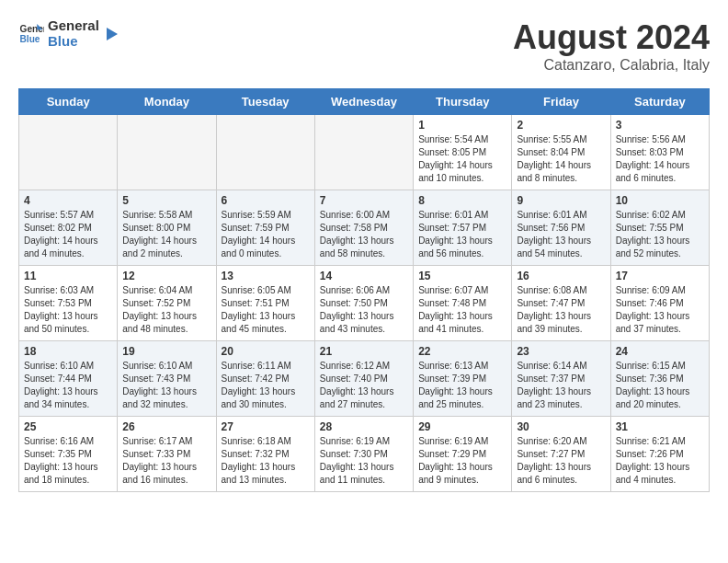 Image resolution: width=728 pixels, height=563 pixels. What do you see at coordinates (74, 26) in the screenshot?
I see `logo-general-text: General` at bounding box center [74, 26].